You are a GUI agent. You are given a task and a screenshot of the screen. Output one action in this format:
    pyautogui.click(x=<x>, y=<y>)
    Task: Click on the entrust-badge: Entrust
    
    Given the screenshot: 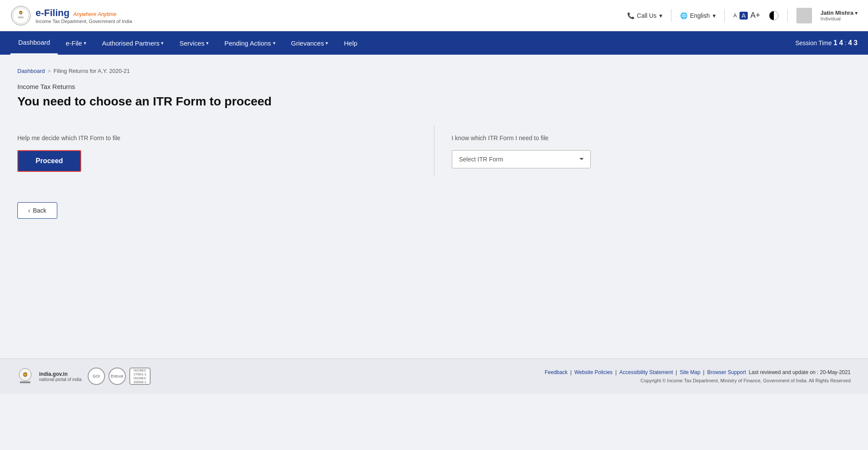 What is the action you would take?
    pyautogui.click(x=117, y=376)
    